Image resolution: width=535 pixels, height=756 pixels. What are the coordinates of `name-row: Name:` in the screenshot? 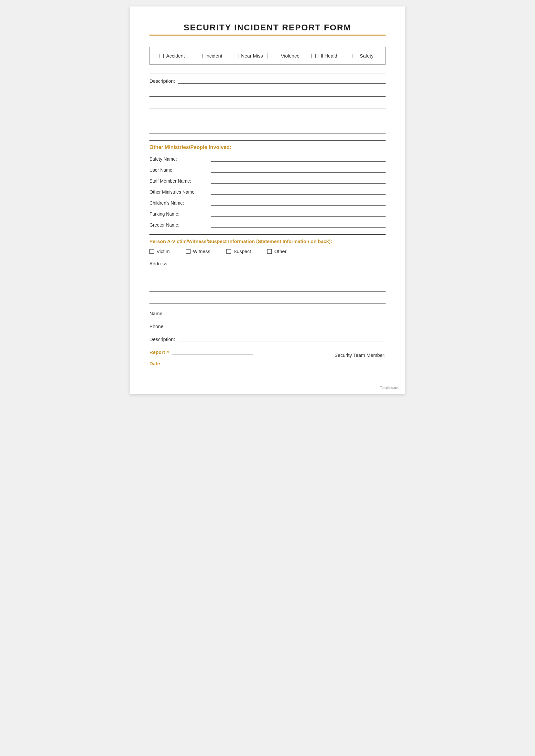 It's located at (268, 313).